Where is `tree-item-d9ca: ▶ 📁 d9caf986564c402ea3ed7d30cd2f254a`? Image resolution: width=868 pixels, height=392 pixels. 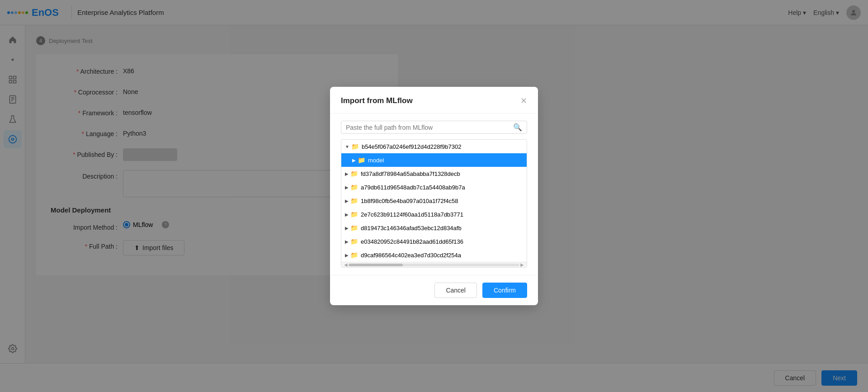
tree-item-d9ca: ▶ 📁 d9caf986564c402ea3ed7d30cd2f254a is located at coordinates (434, 255).